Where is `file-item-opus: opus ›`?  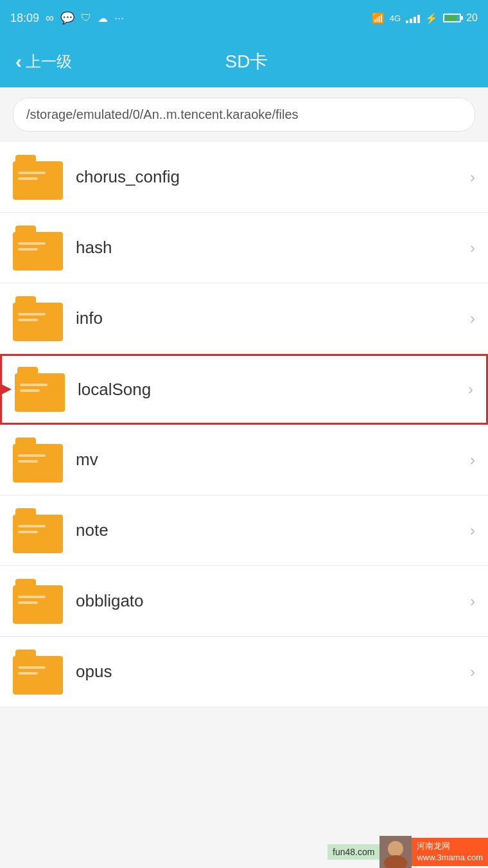
file-item-opus: opus › is located at coordinates (244, 672).